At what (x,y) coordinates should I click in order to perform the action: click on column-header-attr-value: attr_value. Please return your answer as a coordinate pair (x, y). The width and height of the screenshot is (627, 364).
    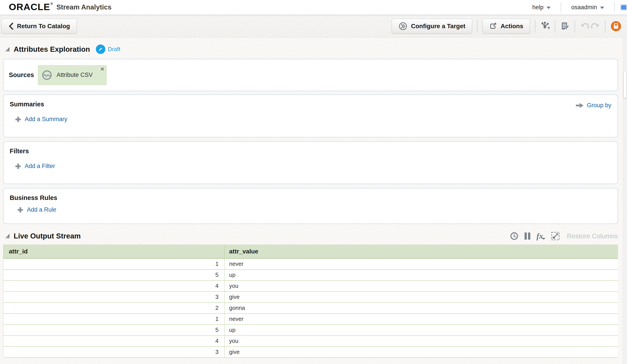
    Looking at the image, I should click on (421, 252).